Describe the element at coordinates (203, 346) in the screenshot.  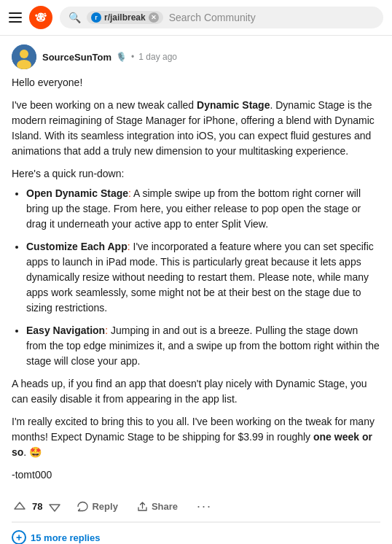
I see `bullet-item-3: Easy Navigation: Jumping in and out is a…` at that location.